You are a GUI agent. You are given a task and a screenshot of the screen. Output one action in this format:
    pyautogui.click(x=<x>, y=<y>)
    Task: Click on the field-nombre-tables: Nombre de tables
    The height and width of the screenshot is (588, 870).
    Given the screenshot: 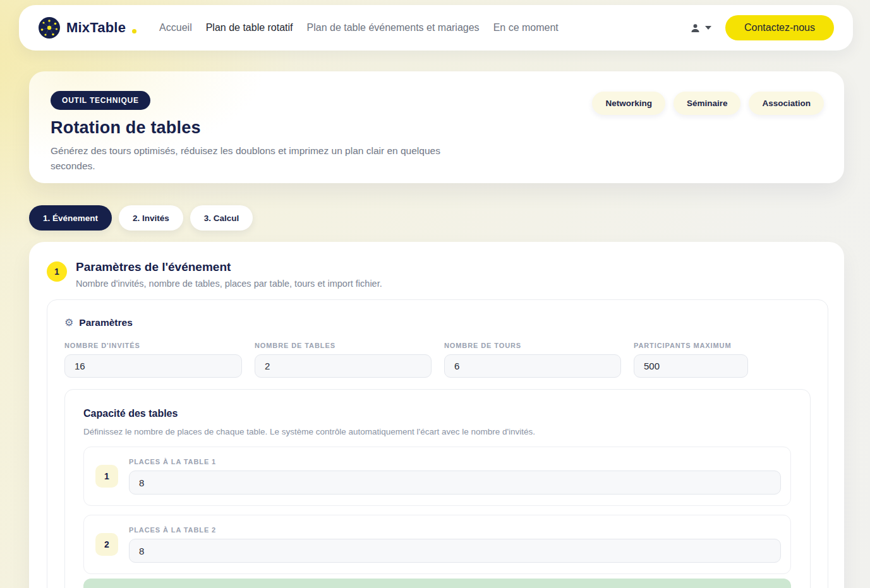 What is the action you would take?
    pyautogui.click(x=343, y=360)
    